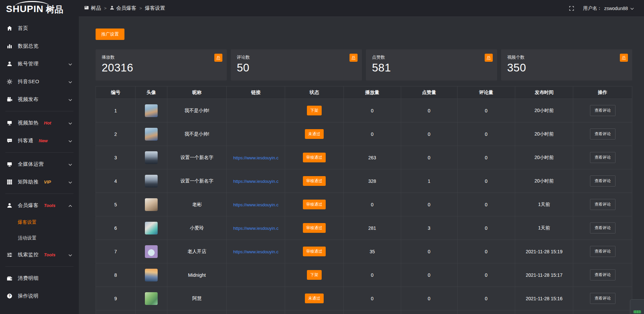 The height and width of the screenshot is (314, 644). I want to click on total-badge: 总, so click(624, 58).